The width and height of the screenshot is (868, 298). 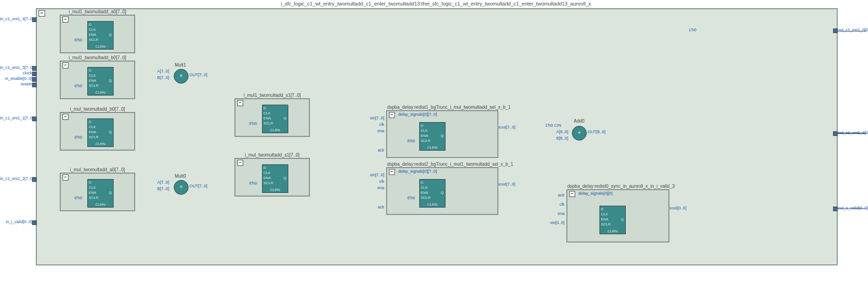 I want to click on port-in-eni1-3: in_c1_eni1_3[7..0], so click(x=16, y=67).